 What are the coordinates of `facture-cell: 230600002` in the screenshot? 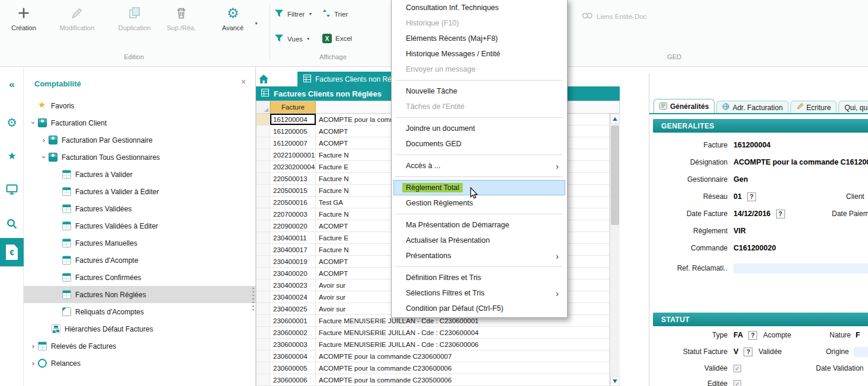 It's located at (293, 333).